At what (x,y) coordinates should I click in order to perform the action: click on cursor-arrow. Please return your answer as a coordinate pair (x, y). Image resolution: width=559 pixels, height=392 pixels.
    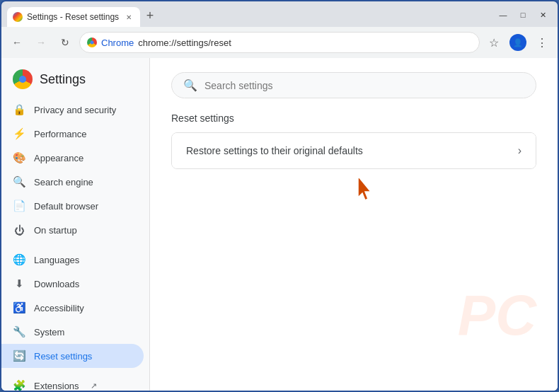
    Looking at the image, I should click on (368, 191).